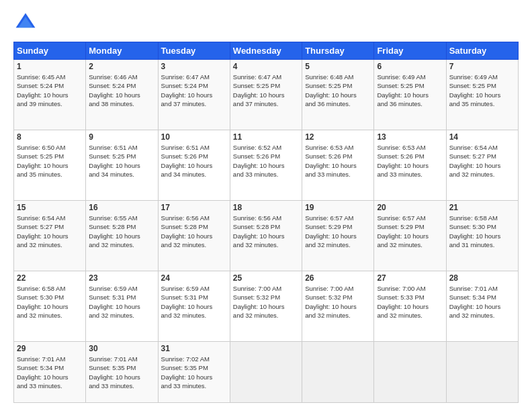 The width and height of the screenshot is (532, 411). What do you see at coordinates (482, 306) in the screenshot?
I see `calendar-cell: 28Sunrise: 7:01 AM Sunset: 5:34 PM Dayli…` at bounding box center [482, 306].